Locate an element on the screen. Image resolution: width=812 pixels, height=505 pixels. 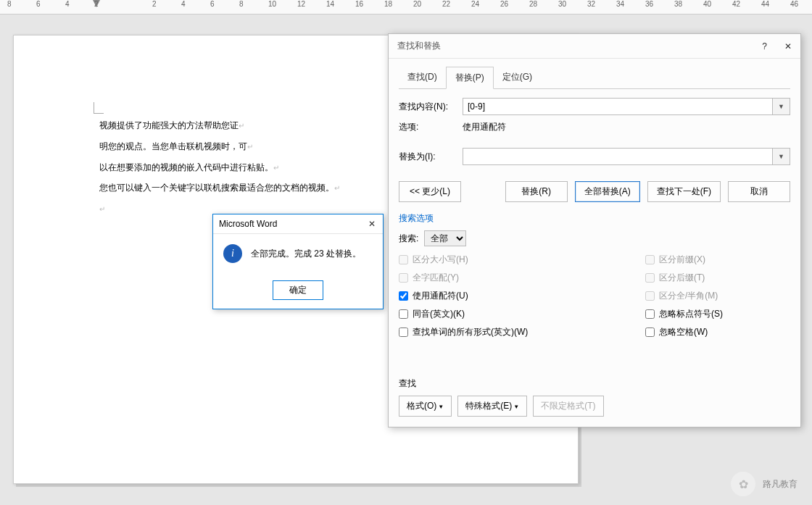
message-box-titlebar: Microsoft Word ✕ is located at coordinates (298, 225).